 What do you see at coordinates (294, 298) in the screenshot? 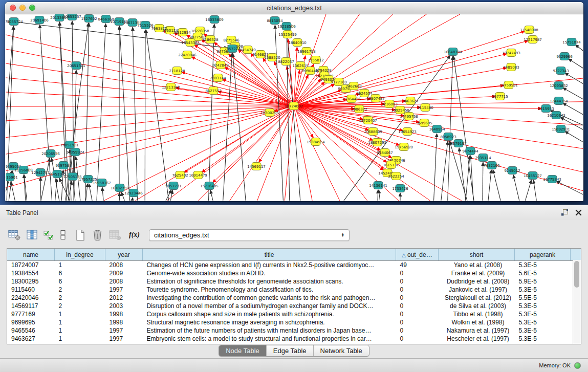
I see `table-row: 2242004622012Investigating the contribut…` at bounding box center [294, 298].